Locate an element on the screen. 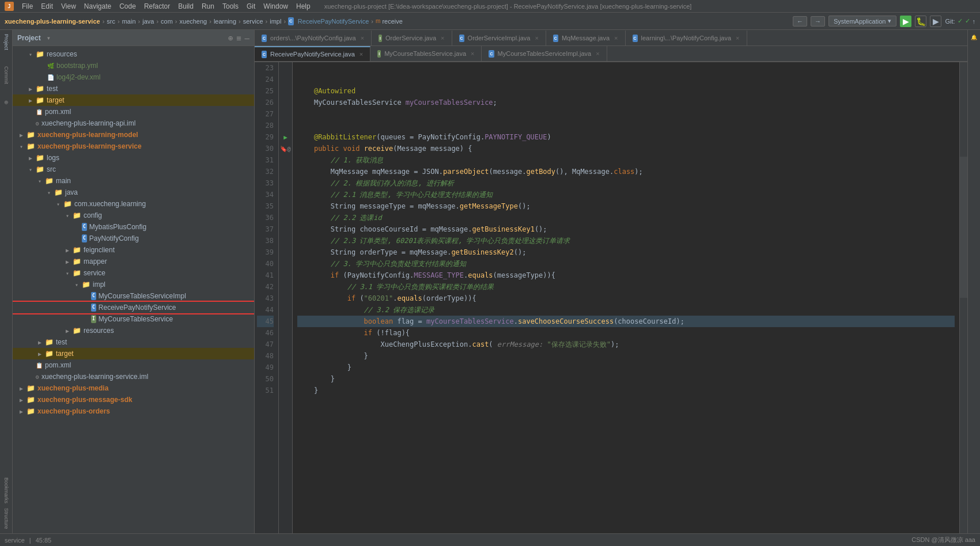 The height and width of the screenshot is (546, 980). tree-mycourse-impl: C MyCourseTablesServiceImpl is located at coordinates (134, 296).